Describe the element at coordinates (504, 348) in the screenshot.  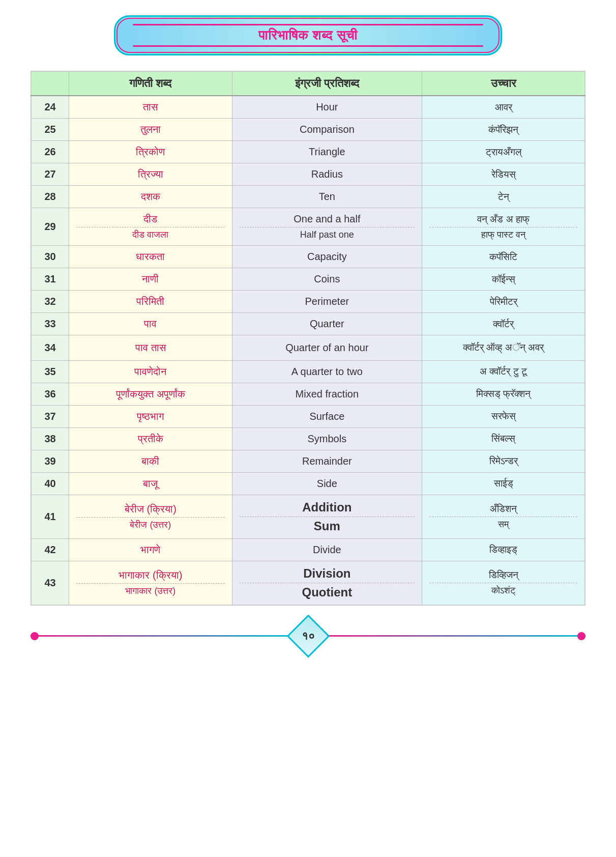
I see `row-pronounce: क्वॉर्टर् ऑव्ह् अॅन् अवर्` at that location.